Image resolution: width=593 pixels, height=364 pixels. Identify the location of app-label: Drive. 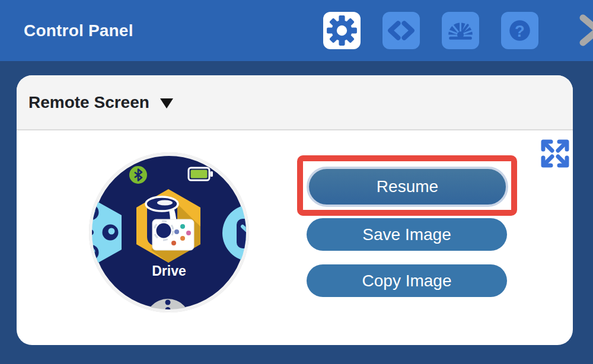
(169, 271).